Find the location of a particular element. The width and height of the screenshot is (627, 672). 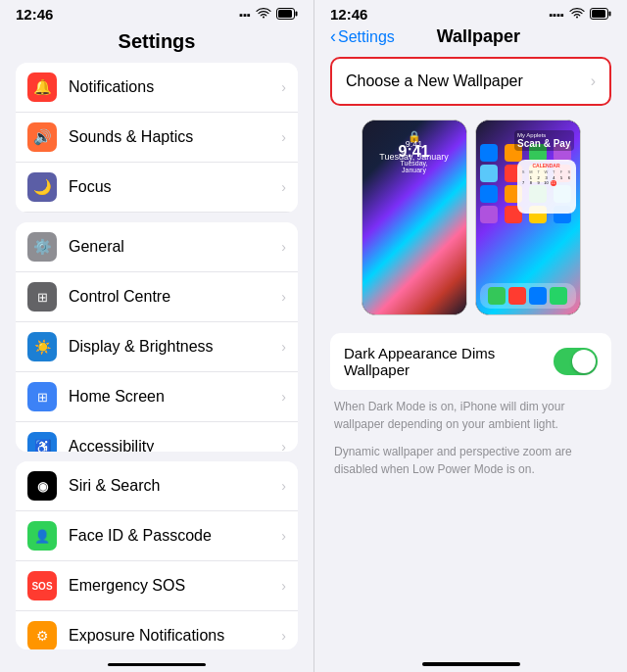

wallpaper-preview: 🔒 9:41 Tuesday, January My Applets Scan … is located at coordinates (470, 217).